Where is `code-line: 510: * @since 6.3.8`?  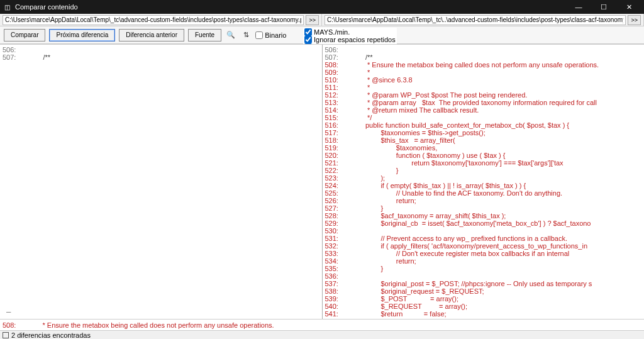 code-line: 510: * @since 6.3.8 is located at coordinates (484, 80).